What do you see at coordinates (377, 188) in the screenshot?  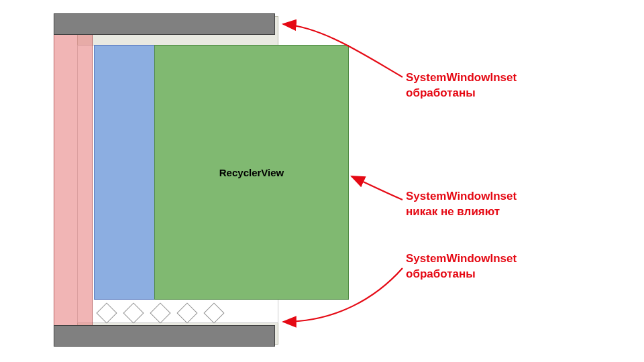 I see `arrow-middle` at bounding box center [377, 188].